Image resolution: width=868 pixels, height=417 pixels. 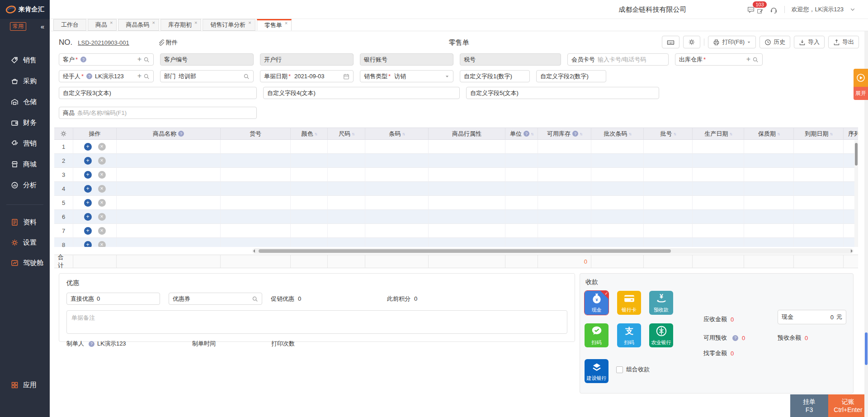 What do you see at coordinates (619, 370) in the screenshot?
I see `checkbox-icon` at bounding box center [619, 370].